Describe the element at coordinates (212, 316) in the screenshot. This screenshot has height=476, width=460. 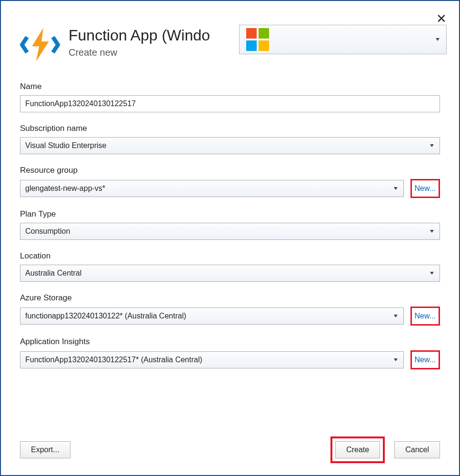
I see `storage-dropdown: functionapp1320240130122* (Australia Cen…` at that location.